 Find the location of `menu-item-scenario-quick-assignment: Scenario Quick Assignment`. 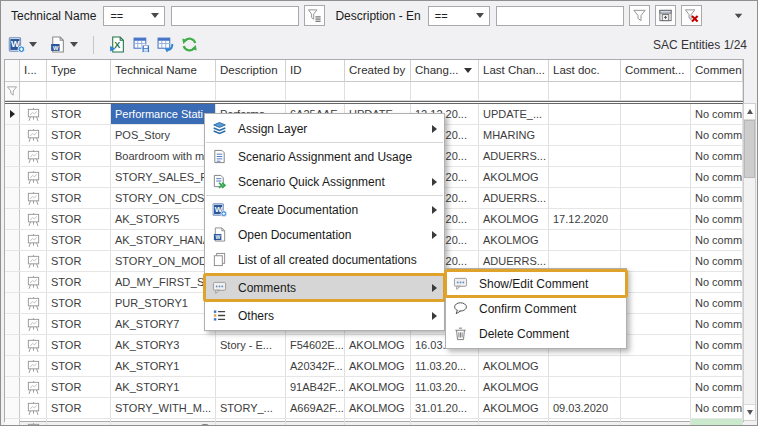

menu-item-scenario-quick-assignment: Scenario Quick Assignment is located at coordinates (324, 182).